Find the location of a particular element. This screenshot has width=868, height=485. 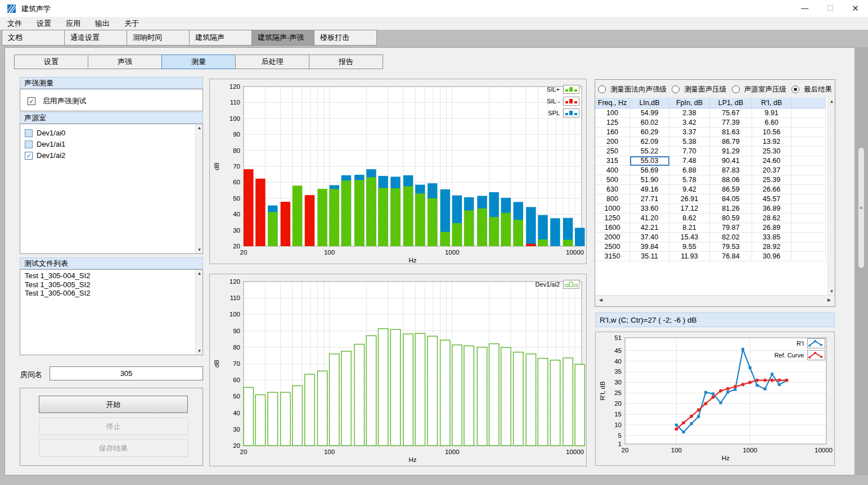

table-cell: 27.71 is located at coordinates (650, 199).